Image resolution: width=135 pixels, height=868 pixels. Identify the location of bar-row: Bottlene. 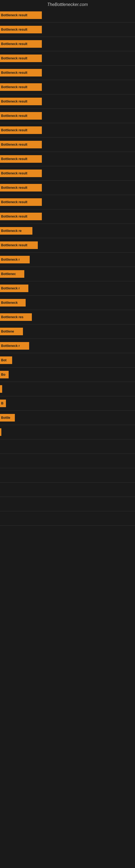
(68, 332).